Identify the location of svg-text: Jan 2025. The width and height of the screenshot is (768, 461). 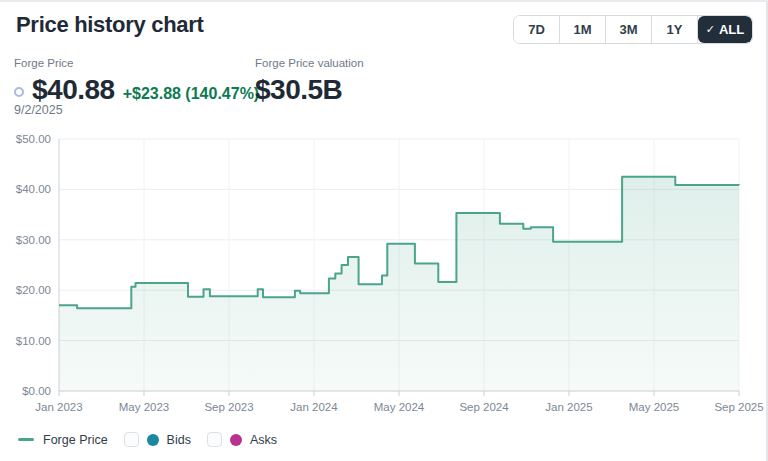
(568, 407).